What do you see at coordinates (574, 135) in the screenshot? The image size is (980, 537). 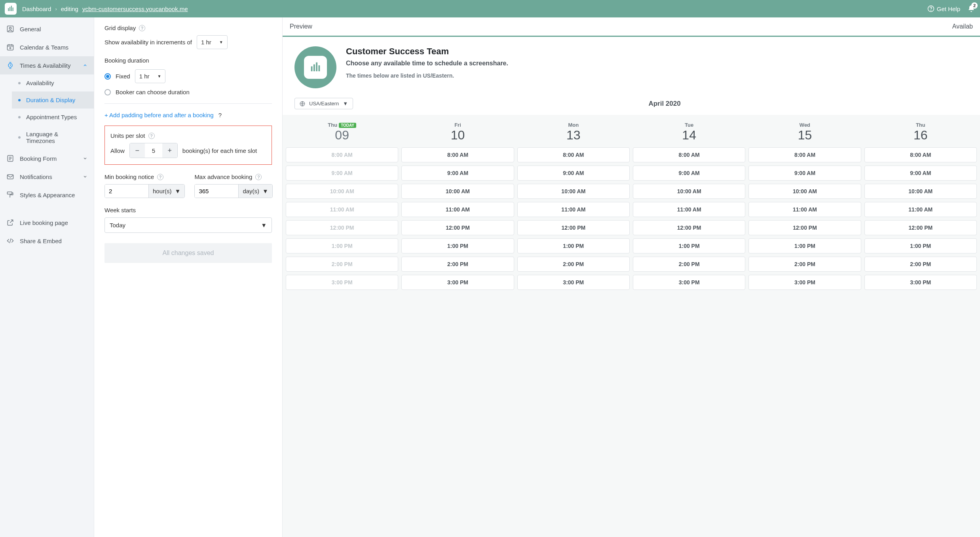 I see `day-number: 13` at bounding box center [574, 135].